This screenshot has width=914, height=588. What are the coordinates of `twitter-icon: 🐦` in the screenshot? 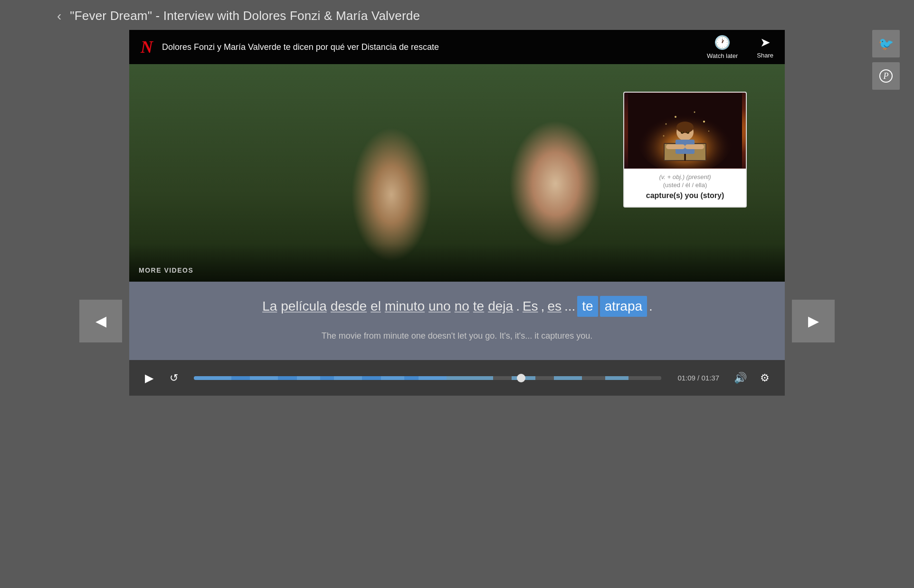 It's located at (886, 44).